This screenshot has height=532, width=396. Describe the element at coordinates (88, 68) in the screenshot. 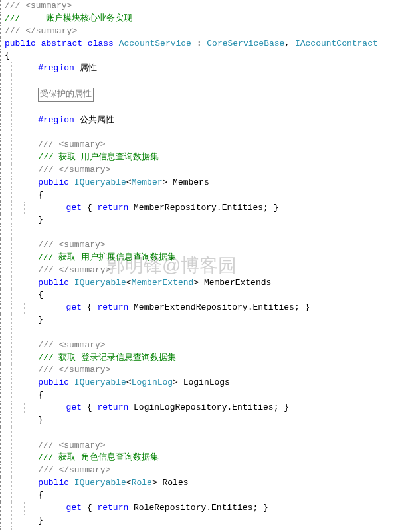

I see `region-label: 属性` at that location.